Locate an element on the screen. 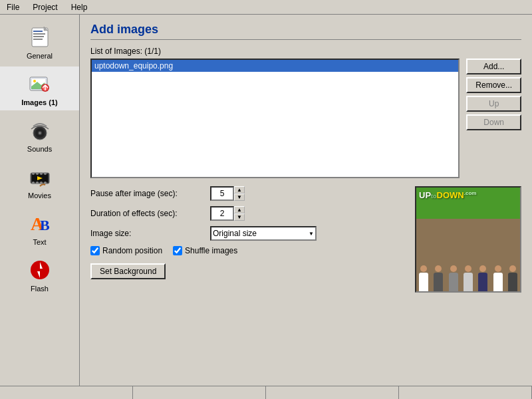 The height and width of the screenshot is (399, 532). sidebar-item-movies: Movies is located at coordinates (40, 182).